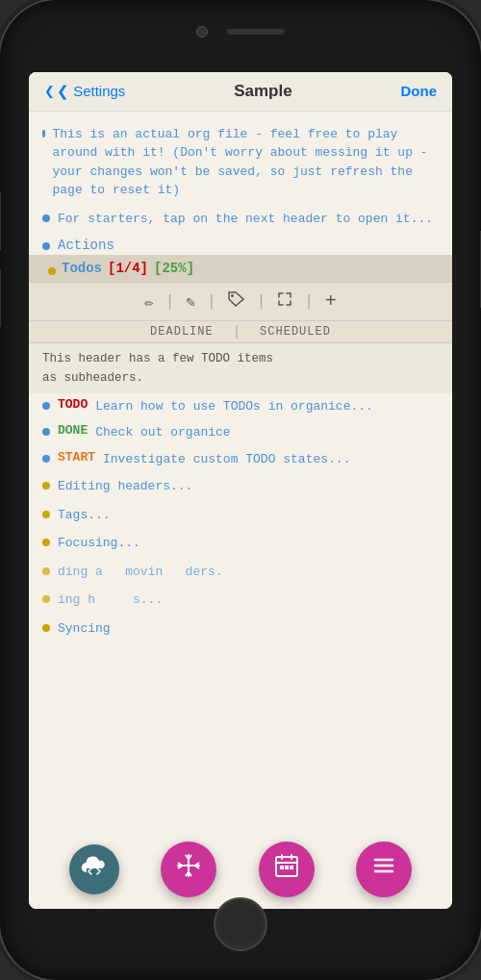 The image size is (481, 980). I want to click on sub-content: This header has a few TODO itemsas subhe…, so click(240, 368).